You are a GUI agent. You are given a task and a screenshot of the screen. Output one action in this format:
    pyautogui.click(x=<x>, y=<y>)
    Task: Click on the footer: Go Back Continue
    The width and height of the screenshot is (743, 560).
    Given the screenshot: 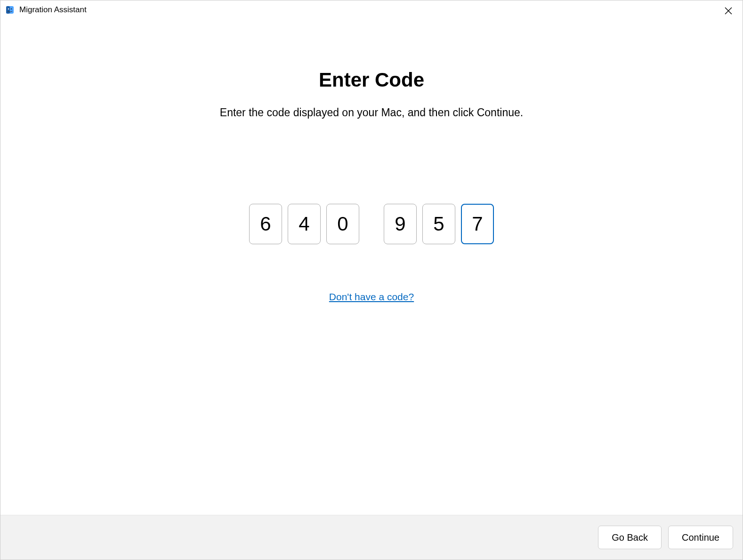 What is the action you would take?
    pyautogui.click(x=372, y=537)
    